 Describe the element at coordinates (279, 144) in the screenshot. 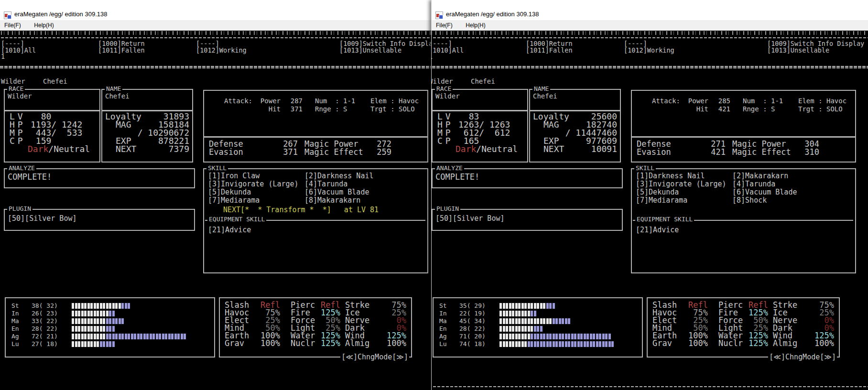

I see `defense-value: 267` at that location.